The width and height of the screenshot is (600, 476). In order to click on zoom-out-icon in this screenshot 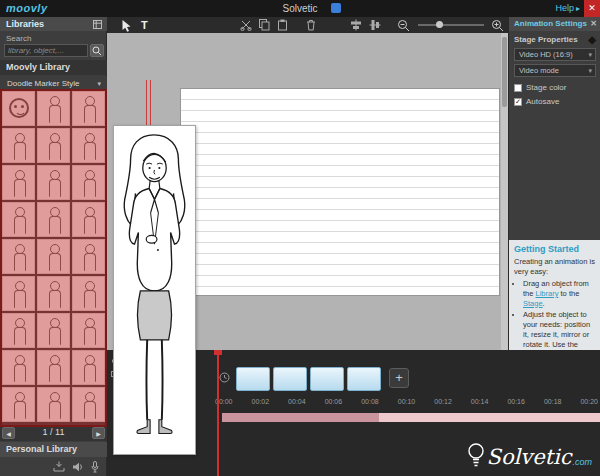, I will do `click(404, 26)`.